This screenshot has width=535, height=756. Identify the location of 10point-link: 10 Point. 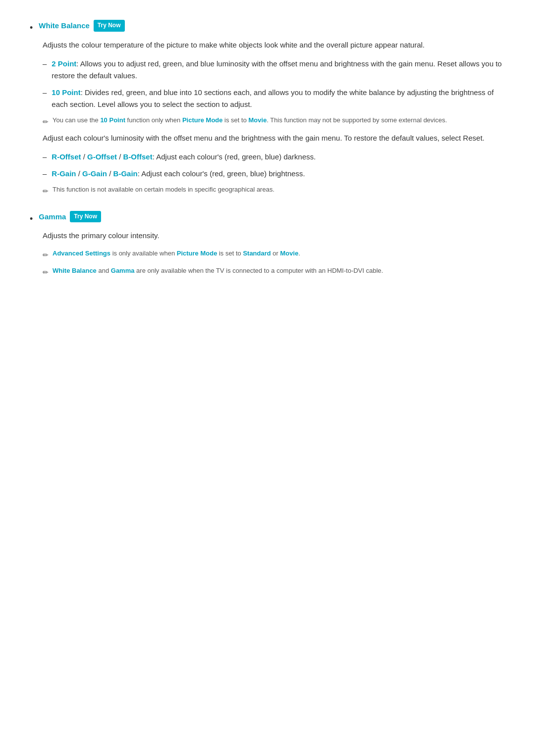
(66, 92).